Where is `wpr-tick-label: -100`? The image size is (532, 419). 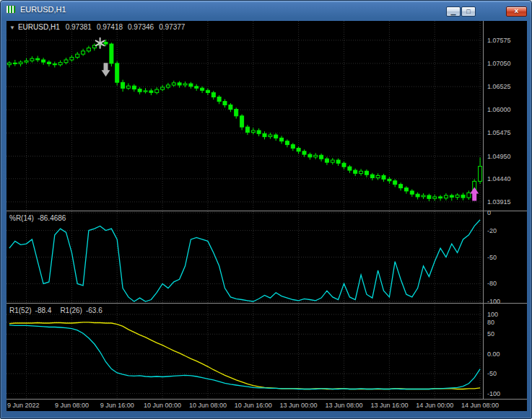
wpr-tick-label: -100 is located at coordinates (494, 301).